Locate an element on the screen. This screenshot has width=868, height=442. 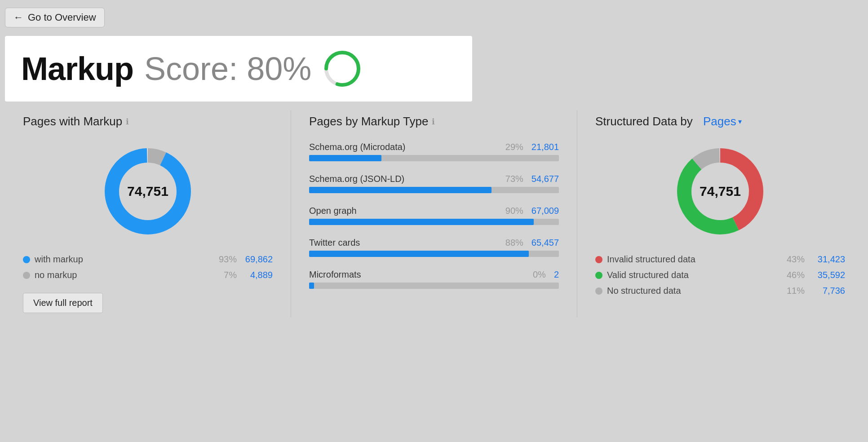
info-icon-markup-type: ℹ is located at coordinates (433, 122).